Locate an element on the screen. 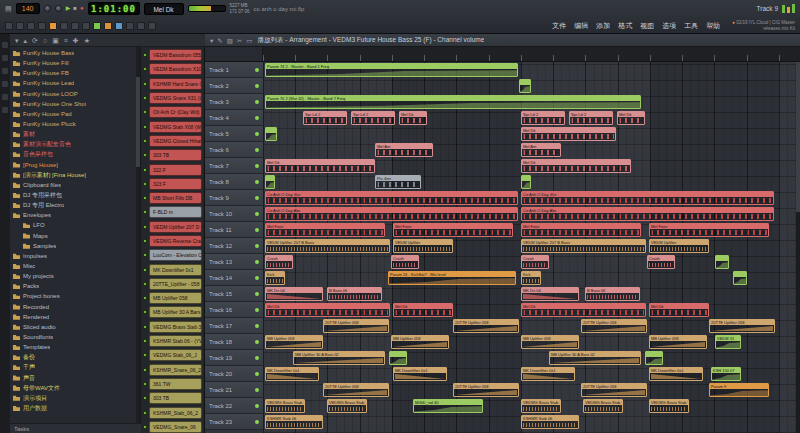  find-icon: ○ is located at coordinates (45, 40).